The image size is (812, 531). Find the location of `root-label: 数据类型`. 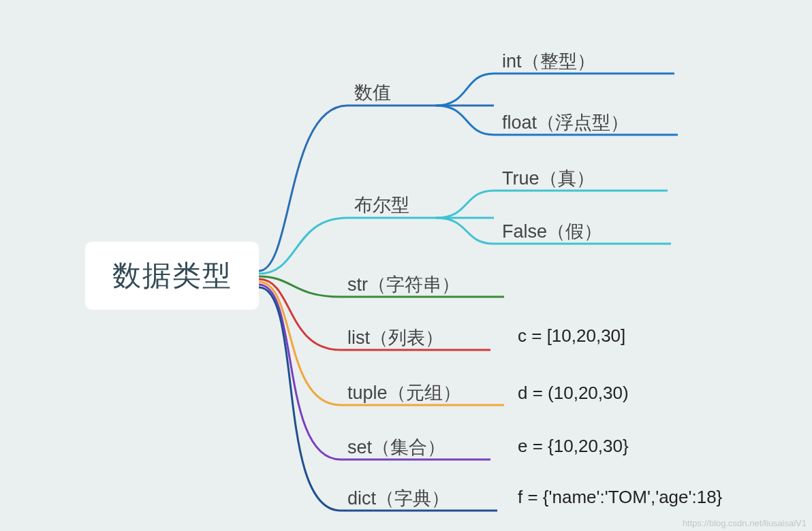

root-label: 数据类型 is located at coordinates (172, 276).